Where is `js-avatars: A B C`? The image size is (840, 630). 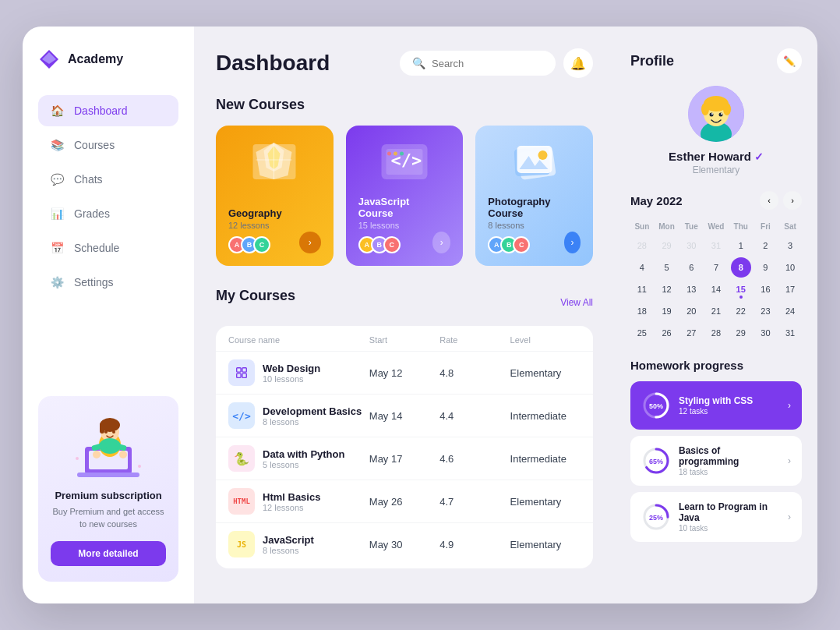 js-avatars: A B C is located at coordinates (396, 245).